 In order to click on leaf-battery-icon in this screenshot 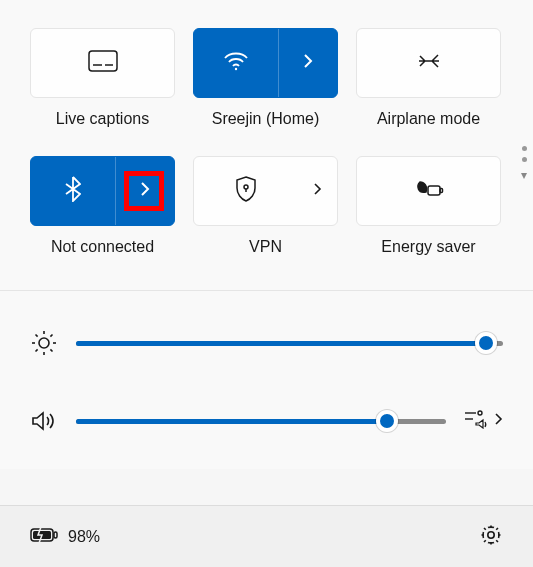, I will do `click(429, 191)`.